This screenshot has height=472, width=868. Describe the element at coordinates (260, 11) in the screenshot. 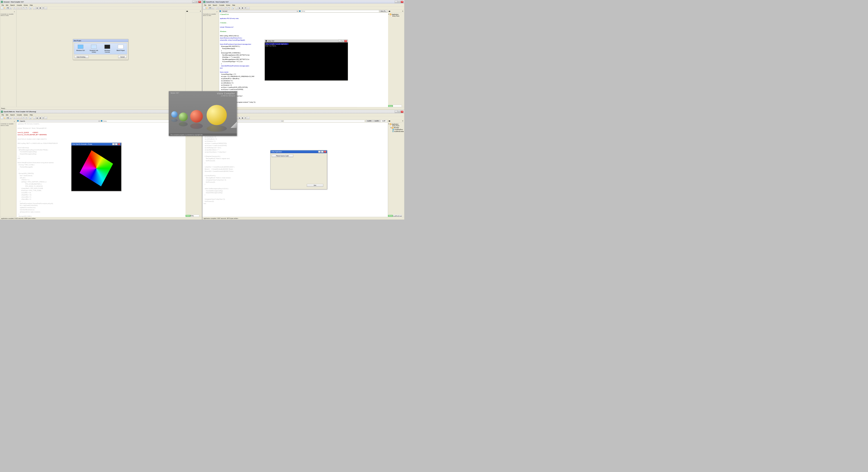

I see `scope-dropdown: General` at that location.